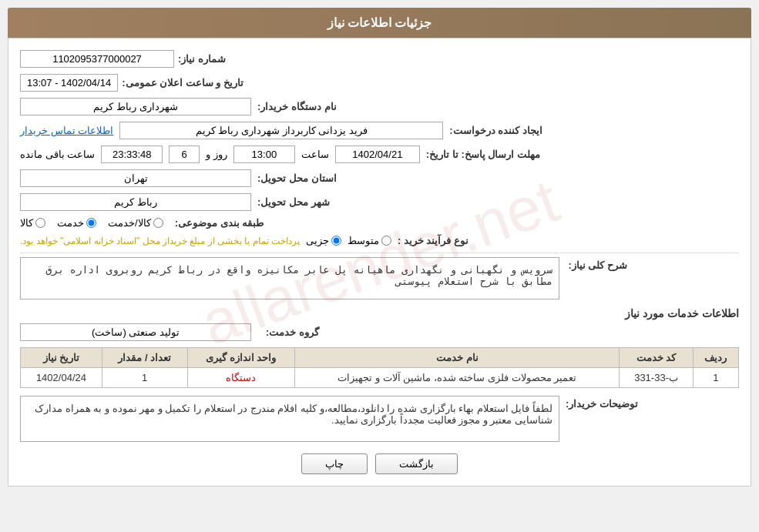 This screenshot has height=532, width=759. I want to click on radio-jozyi, so click(336, 240).